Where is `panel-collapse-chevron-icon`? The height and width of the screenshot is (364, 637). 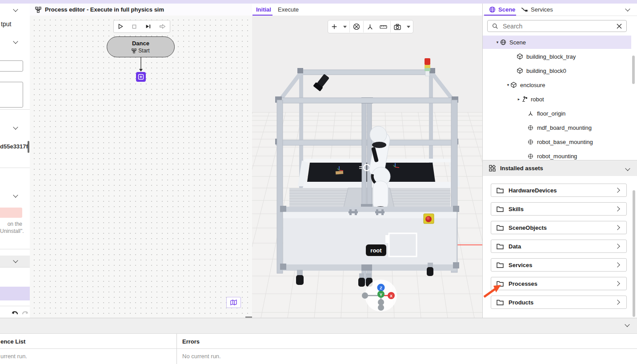 panel-collapse-chevron-icon is located at coordinates (628, 9).